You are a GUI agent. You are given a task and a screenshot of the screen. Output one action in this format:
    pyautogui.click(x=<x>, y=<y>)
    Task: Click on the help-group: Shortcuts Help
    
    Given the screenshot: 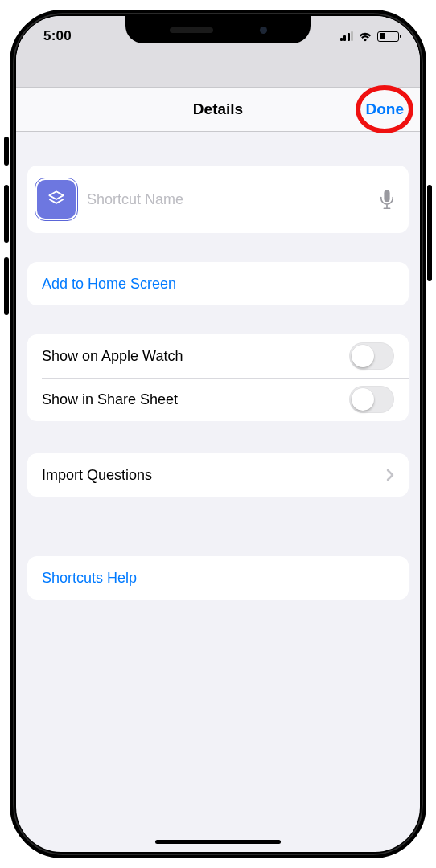 What is the action you would take?
    pyautogui.click(x=218, y=578)
    